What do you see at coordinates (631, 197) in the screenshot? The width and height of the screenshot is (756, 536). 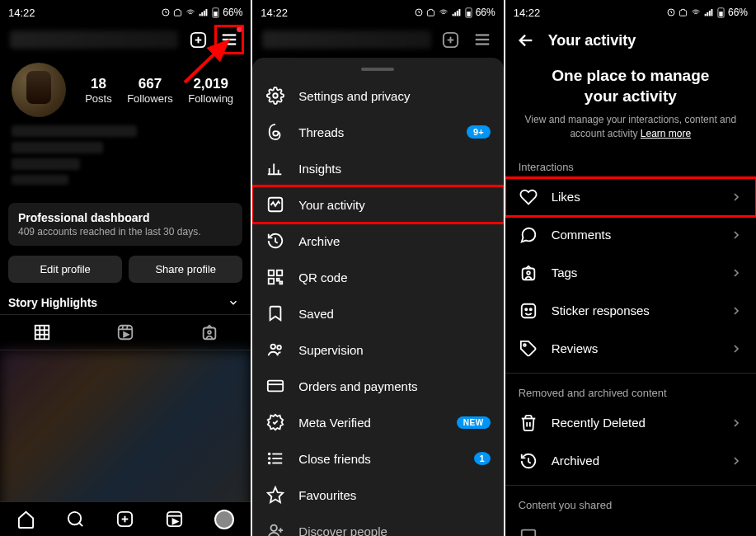 I see `highlight-likes-box` at bounding box center [631, 197].